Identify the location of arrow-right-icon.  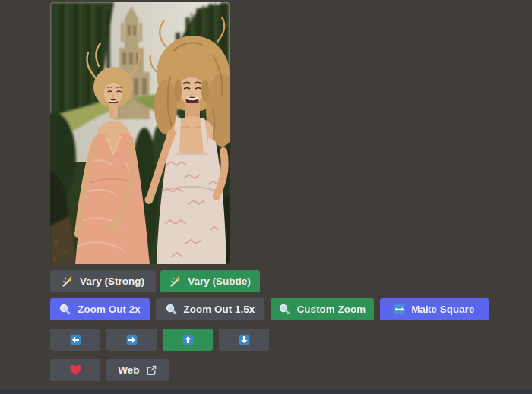
(132, 340).